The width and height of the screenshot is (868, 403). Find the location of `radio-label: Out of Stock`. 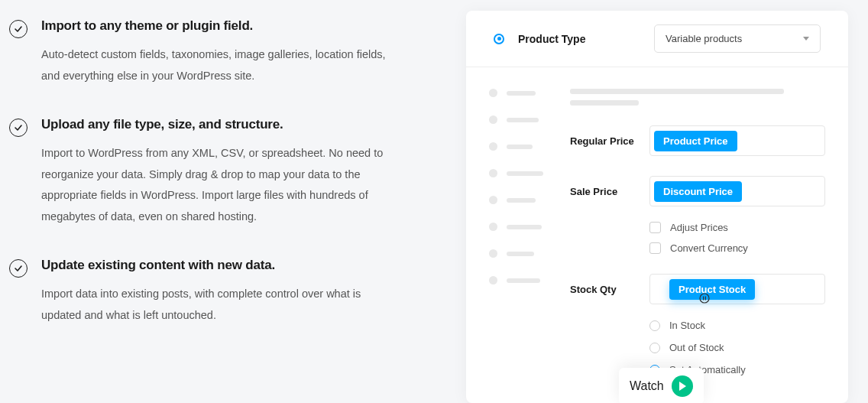

radio-label: Out of Stock is located at coordinates (697, 347).